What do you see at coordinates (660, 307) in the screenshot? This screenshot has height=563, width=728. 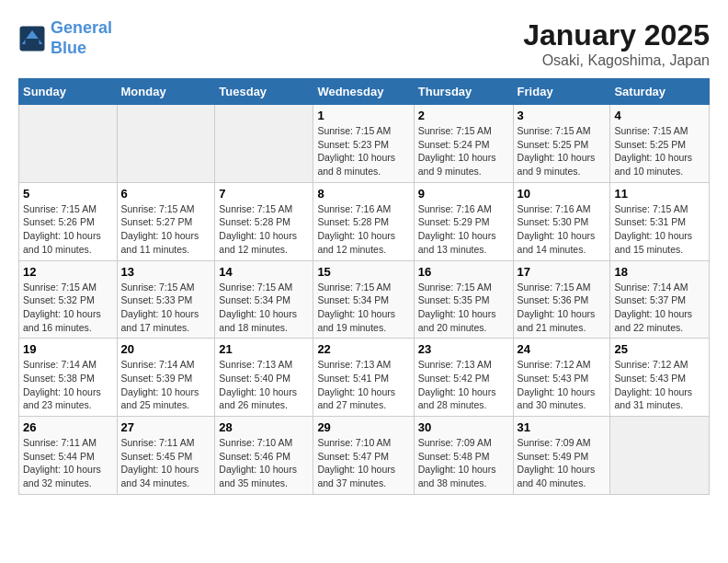 I see `day-info: Sunrise: 7:14 AM Sunset: 5:37 PM Dayligh…` at bounding box center [660, 307].